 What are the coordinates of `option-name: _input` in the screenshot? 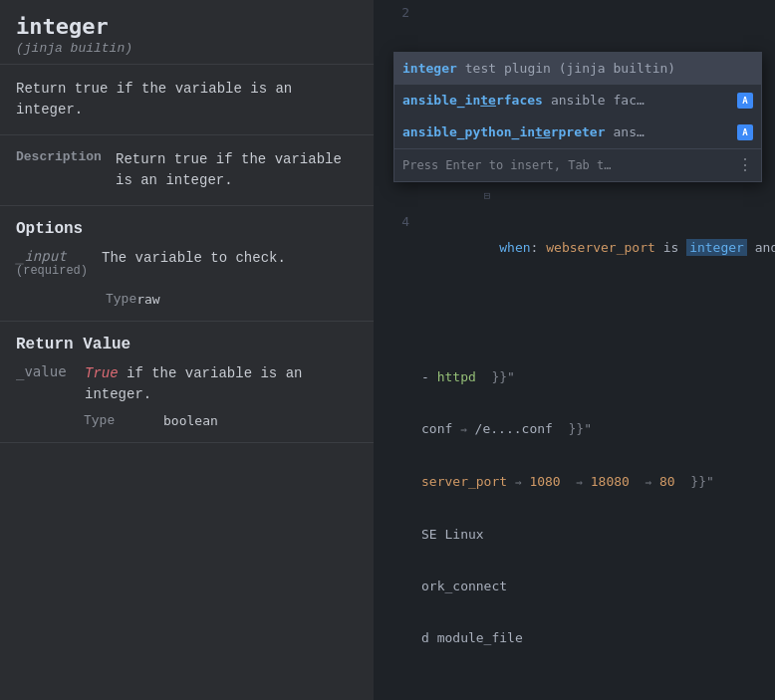 It's located at (52, 256).